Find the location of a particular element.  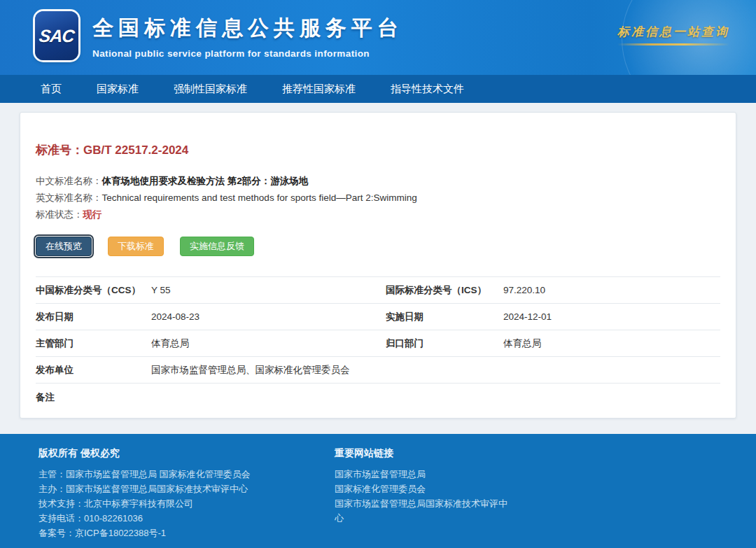

field-en-name-value: Technical requirements and test methods … is located at coordinates (260, 197).